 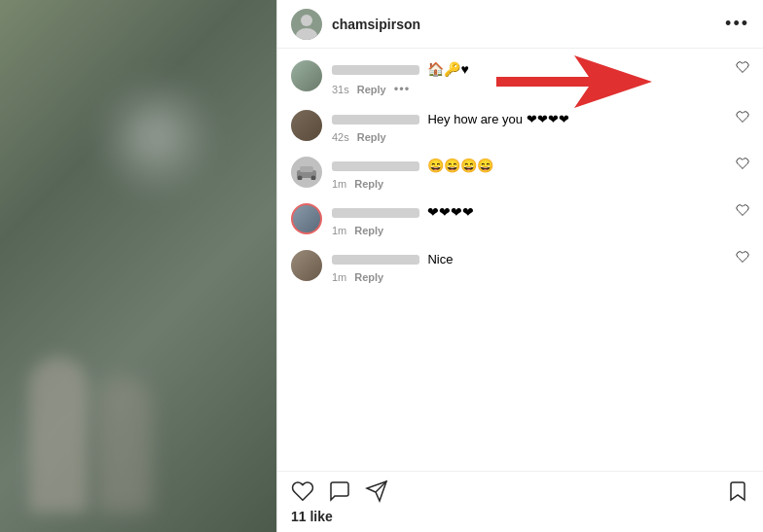 I want to click on comment-text: ❤❤❤❤, so click(x=451, y=212).